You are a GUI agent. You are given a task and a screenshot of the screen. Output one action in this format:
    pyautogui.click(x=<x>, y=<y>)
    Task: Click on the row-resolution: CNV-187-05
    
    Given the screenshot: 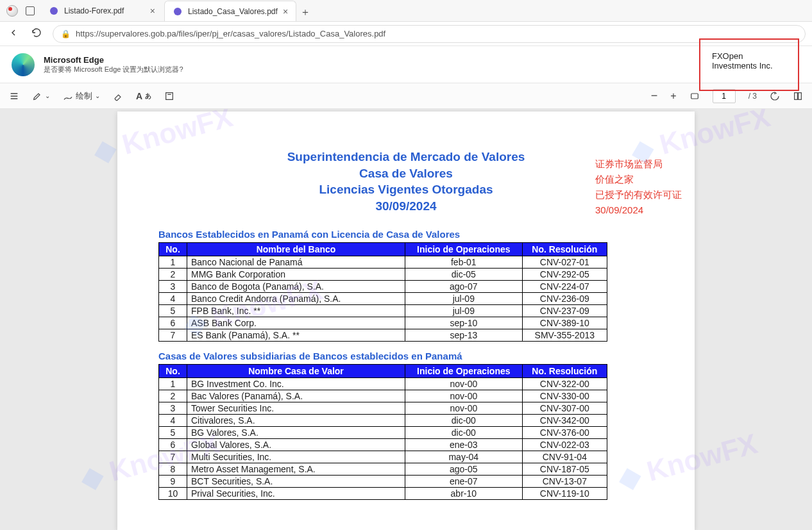 What is the action you would take?
    pyautogui.click(x=564, y=469)
    